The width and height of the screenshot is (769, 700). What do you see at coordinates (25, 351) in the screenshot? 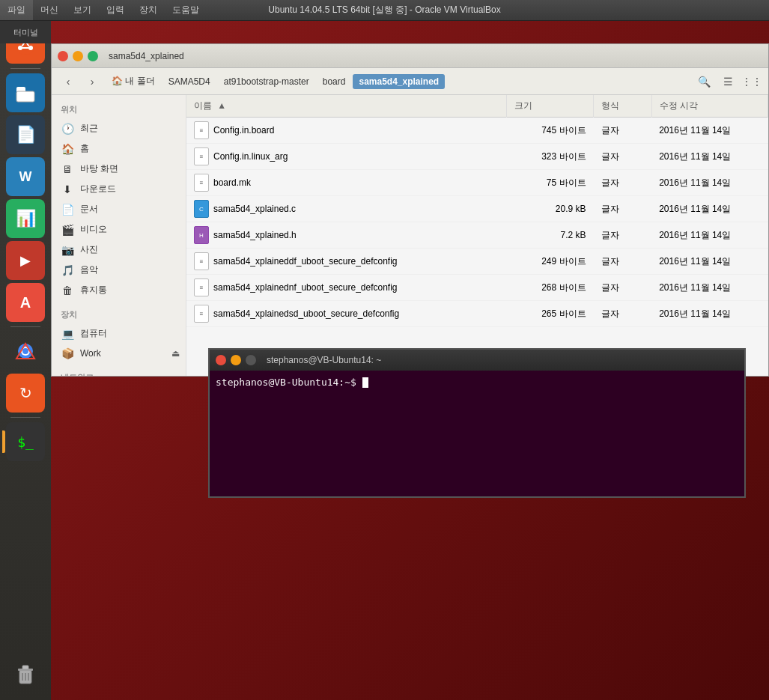
I see `chrome-taskbar-icon` at bounding box center [25, 351].